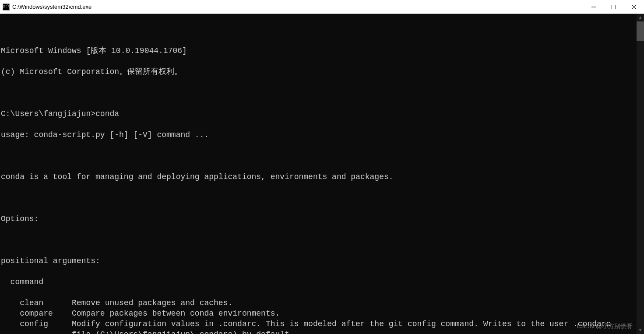 The width and height of the screenshot is (644, 334). I want to click on title-left: C:\ C:\Windows\system32\cmd.exe, so click(46, 7).